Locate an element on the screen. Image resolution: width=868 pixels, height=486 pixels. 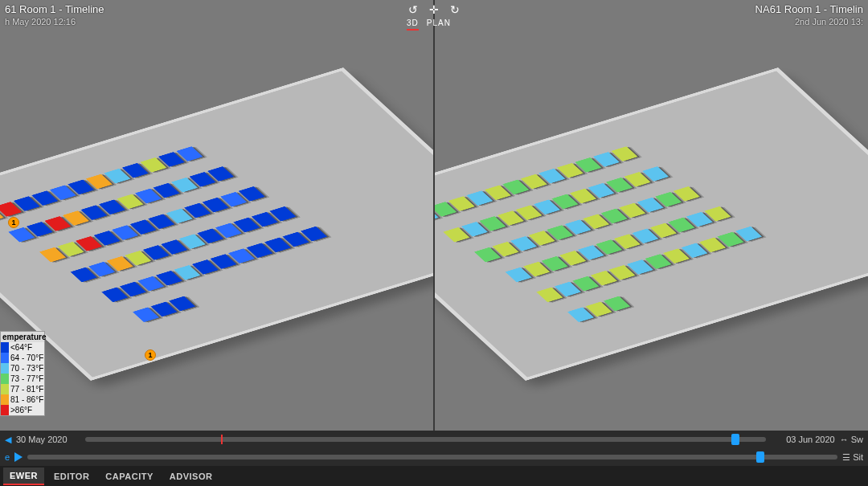
site-label: Sit is located at coordinates (858, 457).